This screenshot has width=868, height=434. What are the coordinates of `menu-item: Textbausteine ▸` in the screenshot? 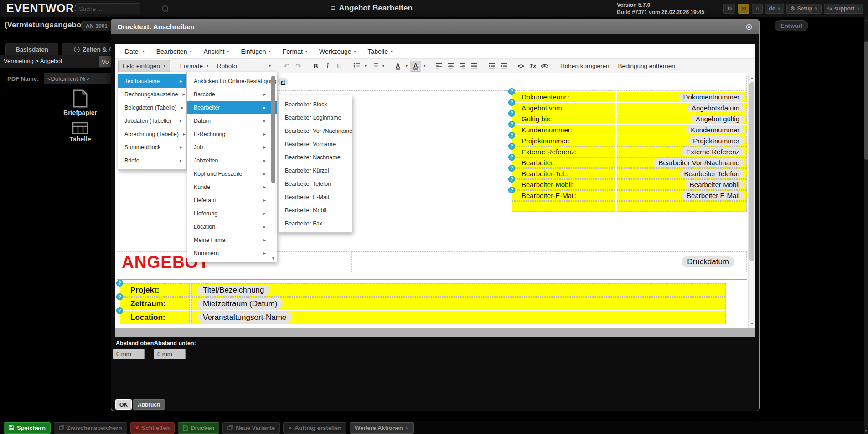 It's located at (152, 81).